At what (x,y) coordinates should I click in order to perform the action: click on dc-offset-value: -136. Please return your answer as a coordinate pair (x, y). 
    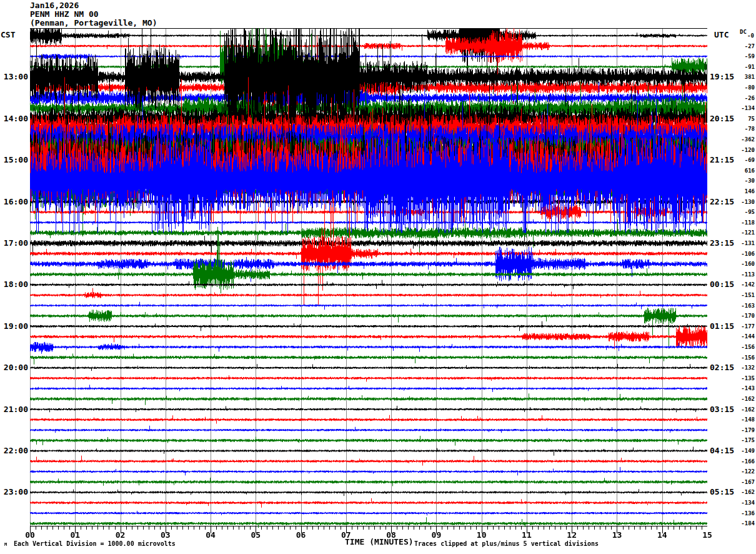
    Looking at the image, I should click on (733, 513).